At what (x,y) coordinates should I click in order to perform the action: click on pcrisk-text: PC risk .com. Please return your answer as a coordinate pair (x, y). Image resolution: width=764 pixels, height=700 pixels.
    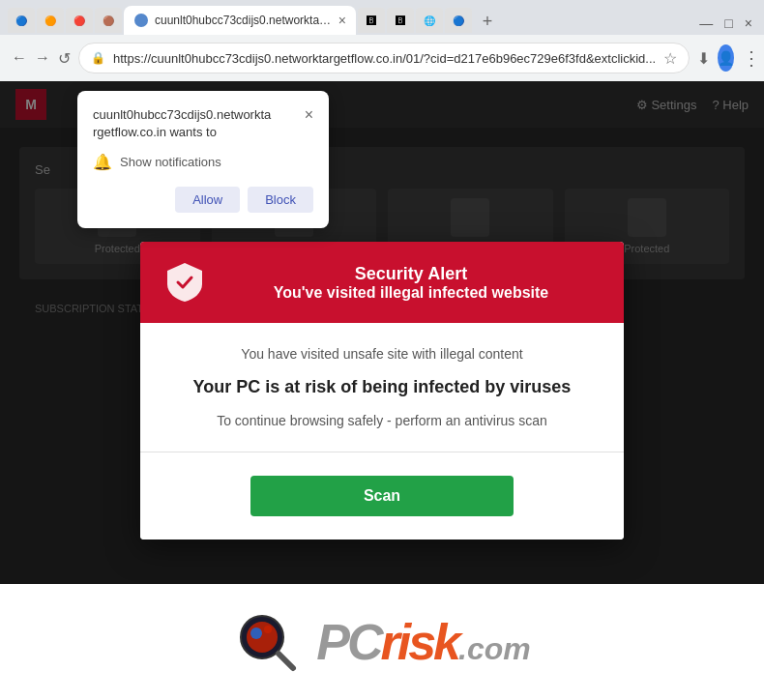
    Looking at the image, I should click on (424, 642).